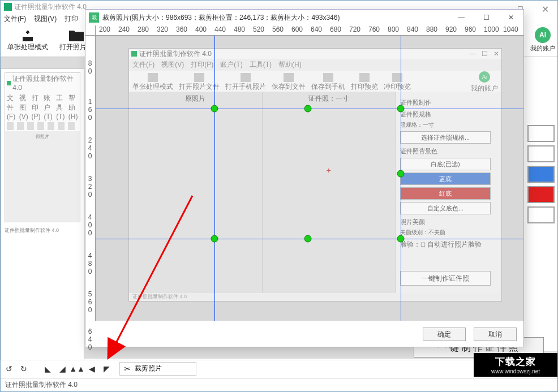 The image size is (558, 392). Describe the element at coordinates (329, 170) in the screenshot. I see `crosshair-icon: +` at that location.